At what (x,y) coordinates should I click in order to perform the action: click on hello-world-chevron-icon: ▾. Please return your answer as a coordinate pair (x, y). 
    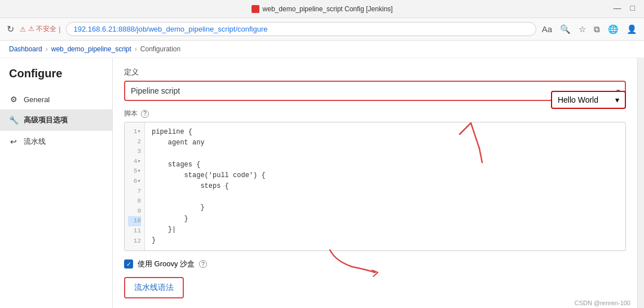
    Looking at the image, I should click on (617, 100).